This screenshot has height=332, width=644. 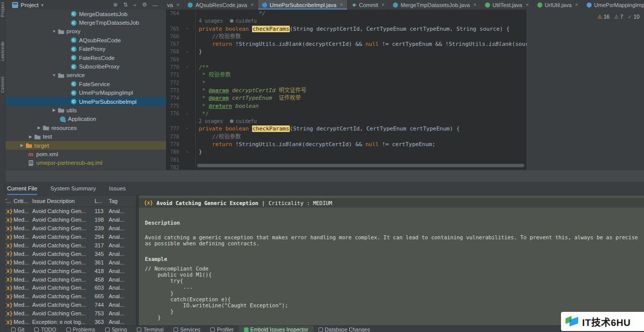 What do you see at coordinates (303, 5) in the screenshot?
I see `editor-tab-umepsrsubscribeimpl-java: UmePsrSubscribeImpl.java×` at bounding box center [303, 5].